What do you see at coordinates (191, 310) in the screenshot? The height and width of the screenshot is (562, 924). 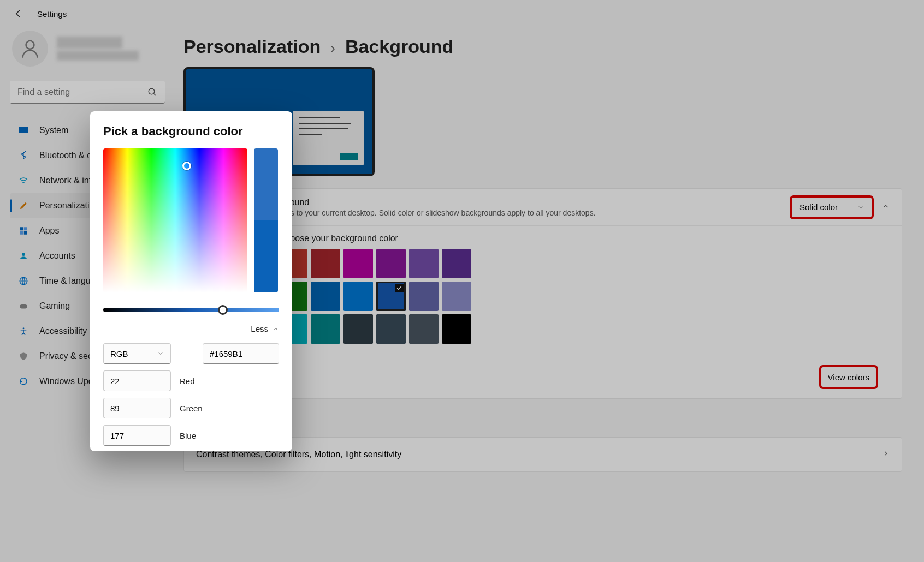 I see `value-slider` at bounding box center [191, 310].